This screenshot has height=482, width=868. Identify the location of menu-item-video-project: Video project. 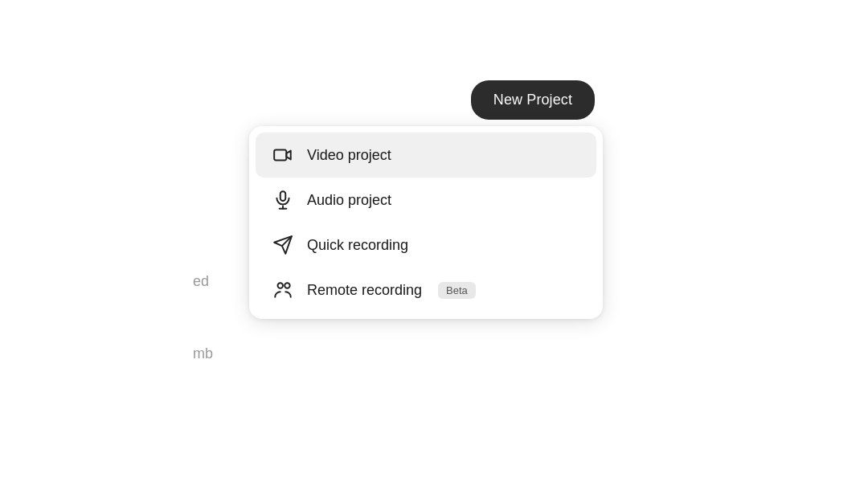
(426, 155).